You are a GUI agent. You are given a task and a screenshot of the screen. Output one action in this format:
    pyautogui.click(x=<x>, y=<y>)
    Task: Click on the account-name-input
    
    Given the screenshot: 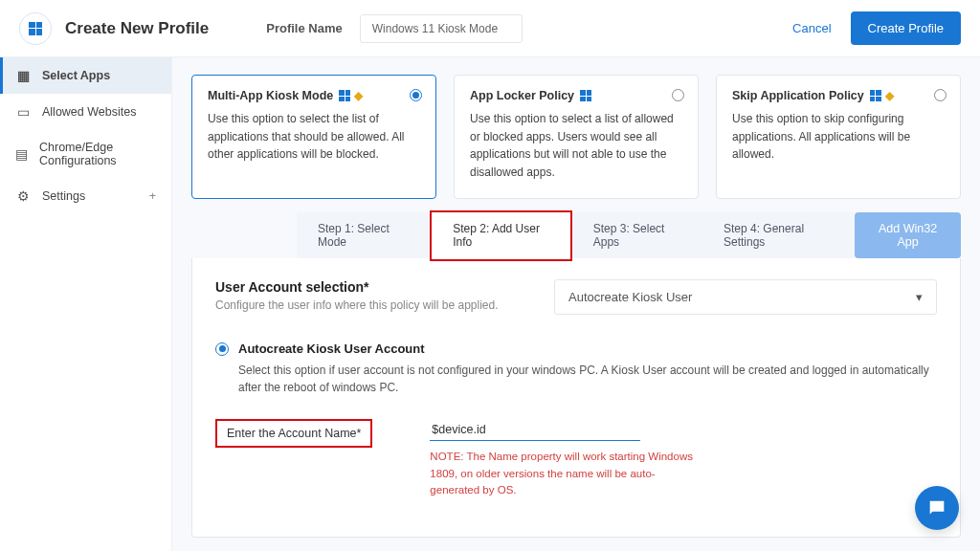 What is the action you would take?
    pyautogui.click(x=535, y=430)
    